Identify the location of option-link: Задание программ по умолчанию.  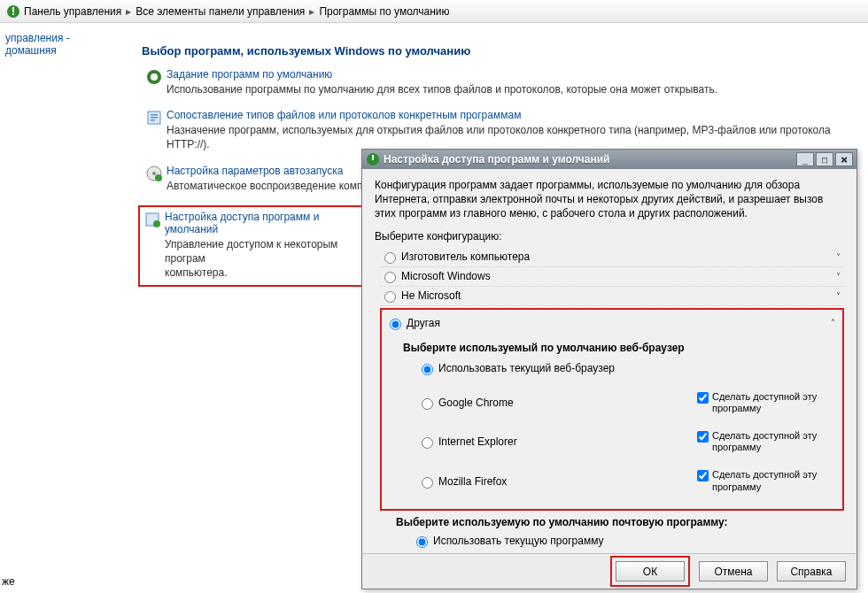
(513, 74).